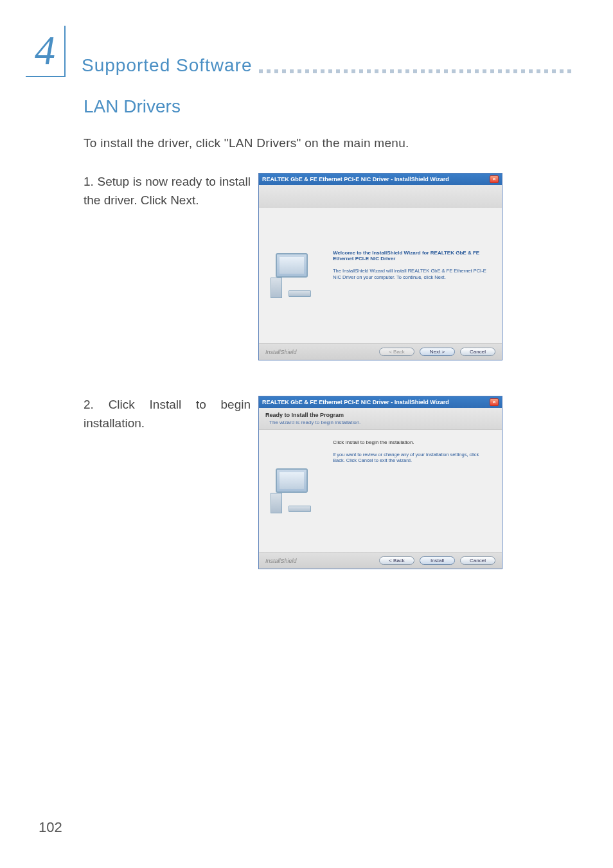  I want to click on step-2-text: 2. Click Install to begin installation., so click(167, 483).